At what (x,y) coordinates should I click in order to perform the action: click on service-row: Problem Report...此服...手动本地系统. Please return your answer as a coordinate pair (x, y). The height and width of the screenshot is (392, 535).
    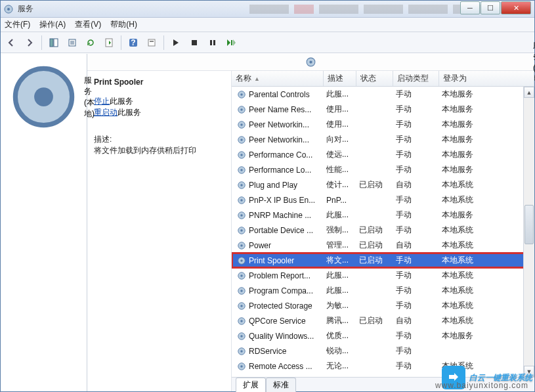
    Looking at the image, I should click on (383, 276).